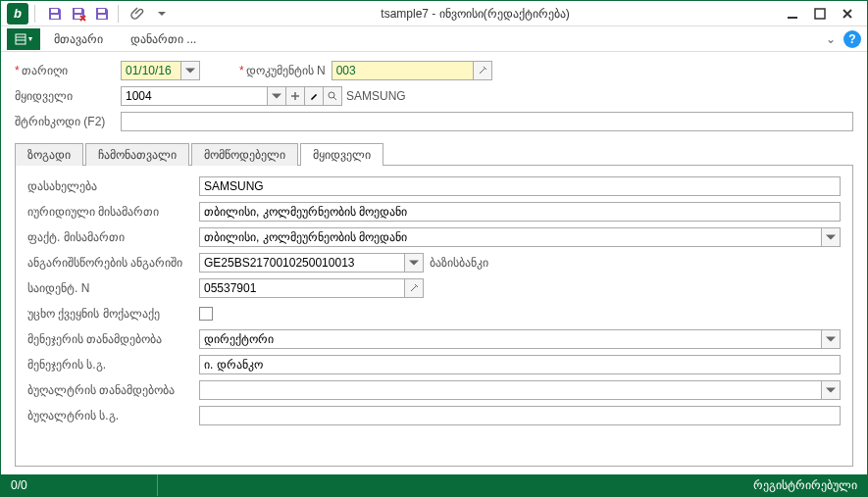 The image size is (868, 497). What do you see at coordinates (277, 96) in the screenshot?
I see `buyer-dropdown-icon` at bounding box center [277, 96].